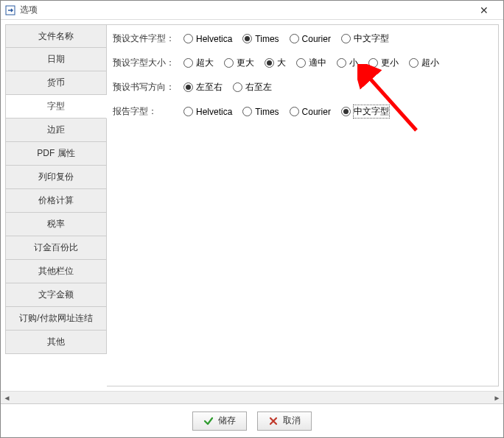  What do you see at coordinates (371, 38) in the screenshot?
I see `radio-label: 中文字型` at bounding box center [371, 38].